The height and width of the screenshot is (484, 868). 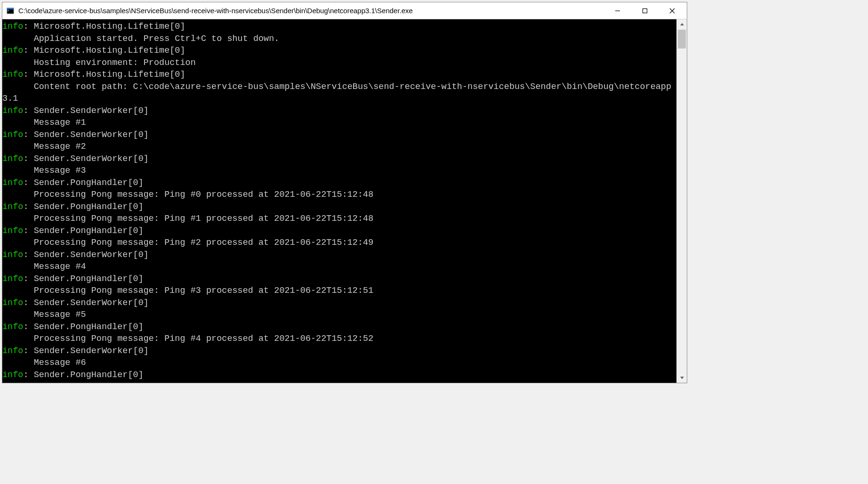 I want to click on log-body: Message #4, so click(x=339, y=267).